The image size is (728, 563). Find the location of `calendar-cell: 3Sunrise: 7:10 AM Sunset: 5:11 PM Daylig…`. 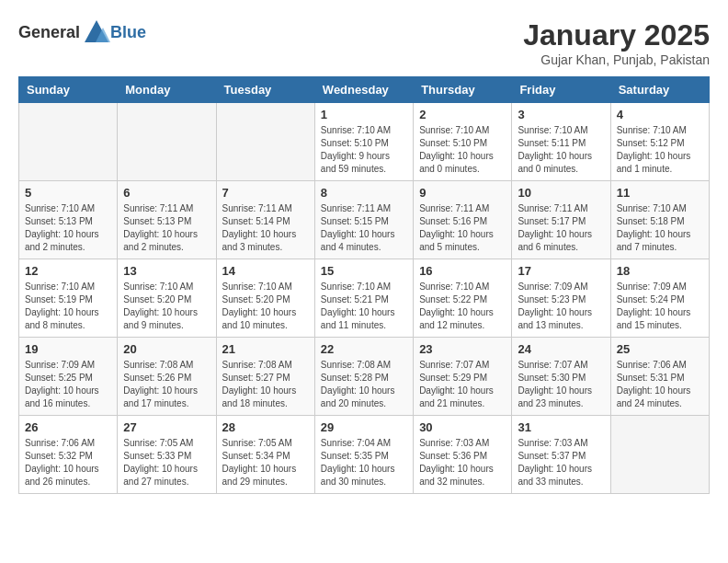

calendar-cell: 3Sunrise: 7:10 AM Sunset: 5:11 PM Daylig… is located at coordinates (561, 142).